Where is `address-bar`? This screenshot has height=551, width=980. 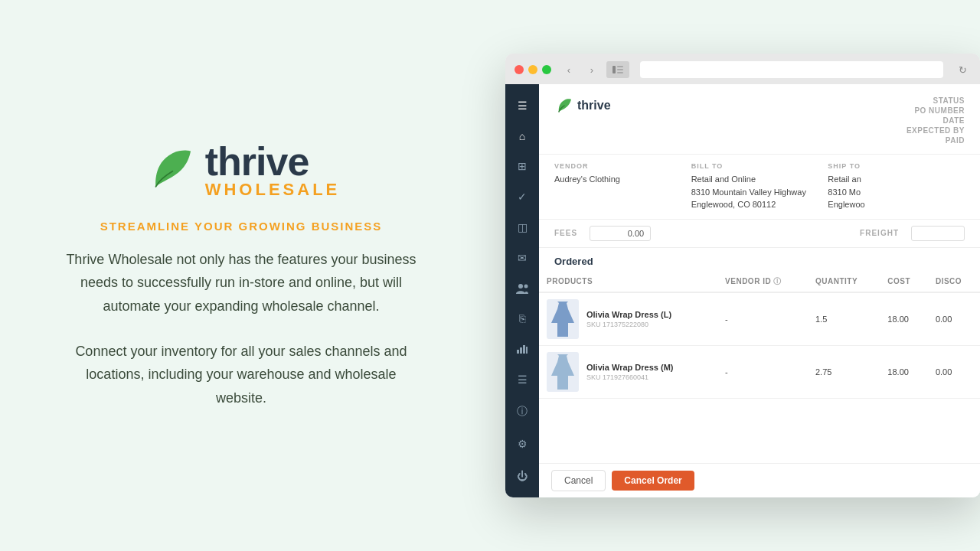 address-bar is located at coordinates (792, 70).